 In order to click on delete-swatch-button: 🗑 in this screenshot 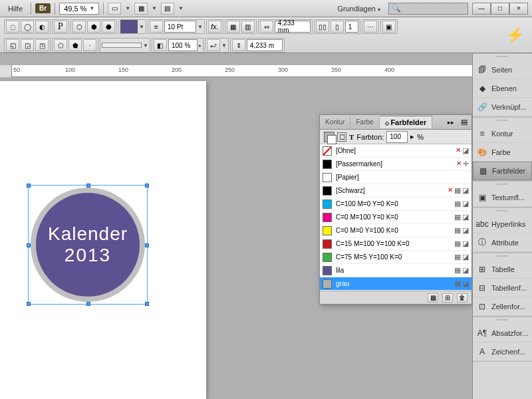, I will do `click(462, 298)`.